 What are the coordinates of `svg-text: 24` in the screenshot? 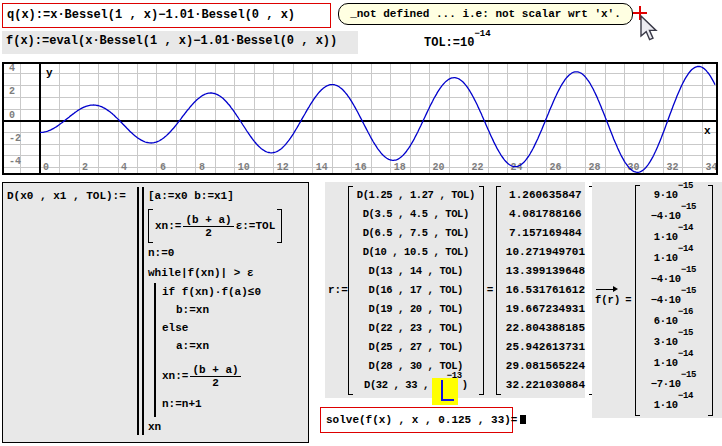 It's located at (517, 168).